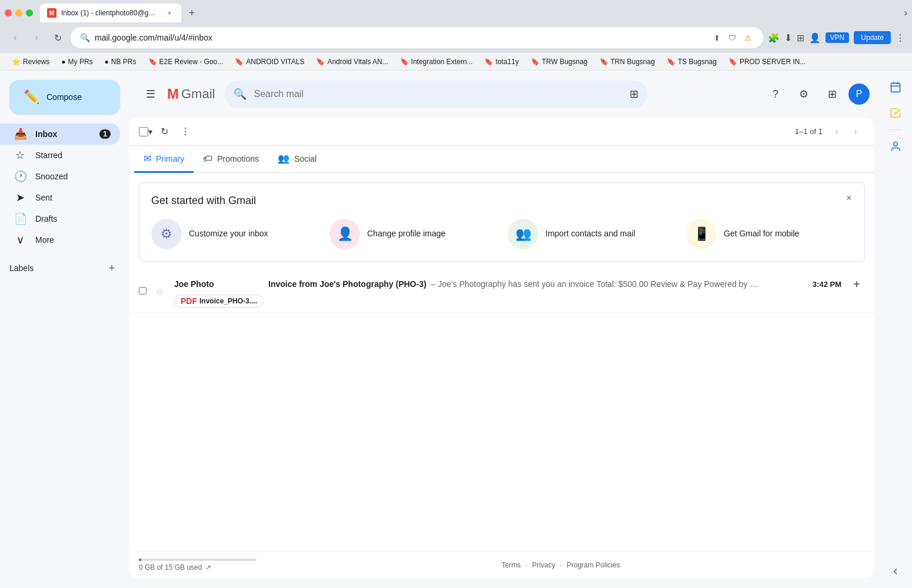 This screenshot has height=588, width=912. Describe the element at coordinates (748, 38) in the screenshot. I see `warning-icon: ⚠` at that location.